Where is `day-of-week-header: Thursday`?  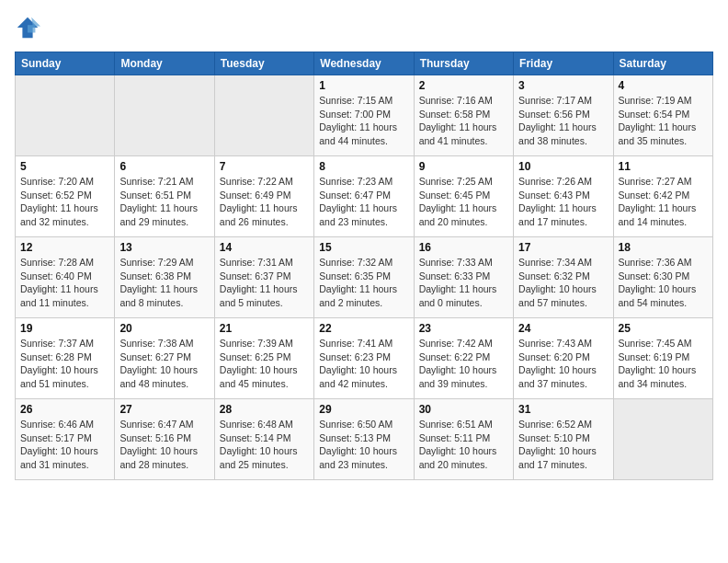 day-of-week-header: Thursday is located at coordinates (463, 64).